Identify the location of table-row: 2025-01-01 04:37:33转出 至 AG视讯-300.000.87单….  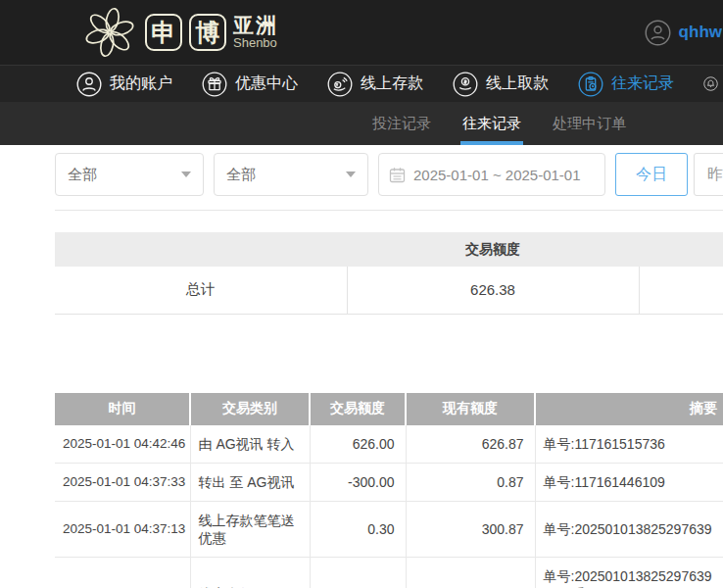
(389, 482).